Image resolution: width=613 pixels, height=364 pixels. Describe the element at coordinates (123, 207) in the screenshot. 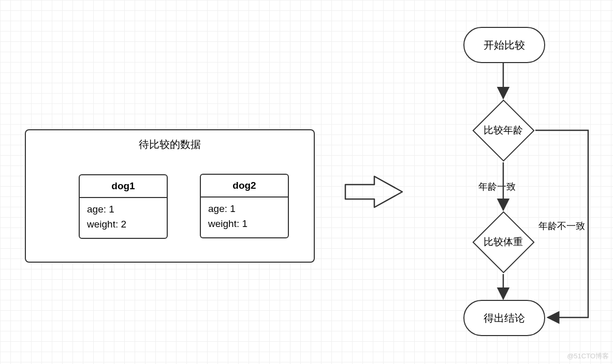

I see `card-dog1: dog1 age: 1 weight: 2` at that location.